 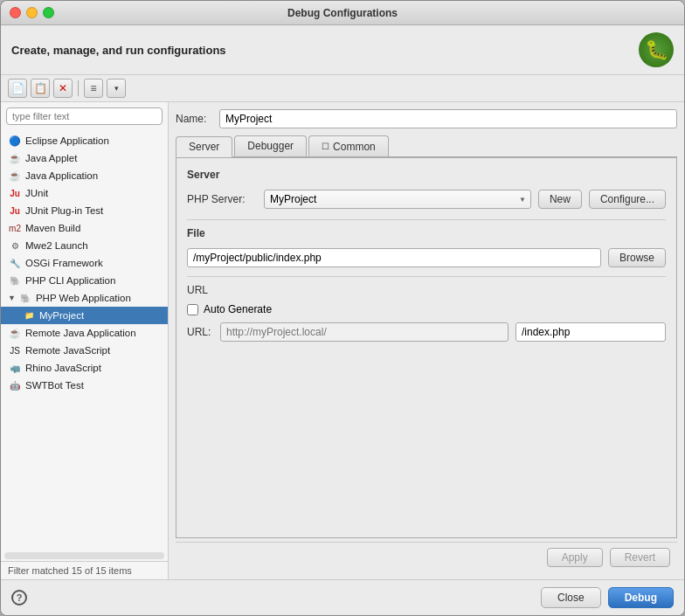 I want to click on sidebar-item-java-application: ☕ Java Application, so click(x=84, y=176).